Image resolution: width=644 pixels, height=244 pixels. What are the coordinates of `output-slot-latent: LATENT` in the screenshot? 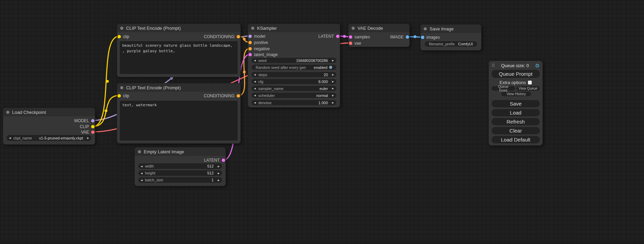 It's located at (180, 160).